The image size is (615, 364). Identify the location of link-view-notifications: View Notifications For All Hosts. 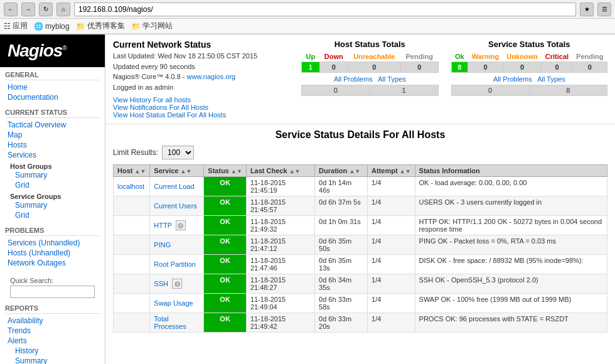
(201, 107).